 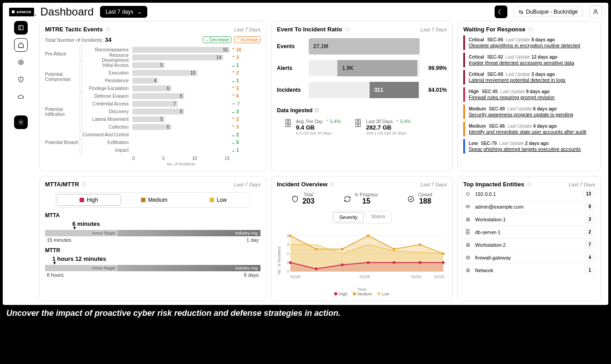 I want to click on nav-cloud, so click(x=21, y=97).